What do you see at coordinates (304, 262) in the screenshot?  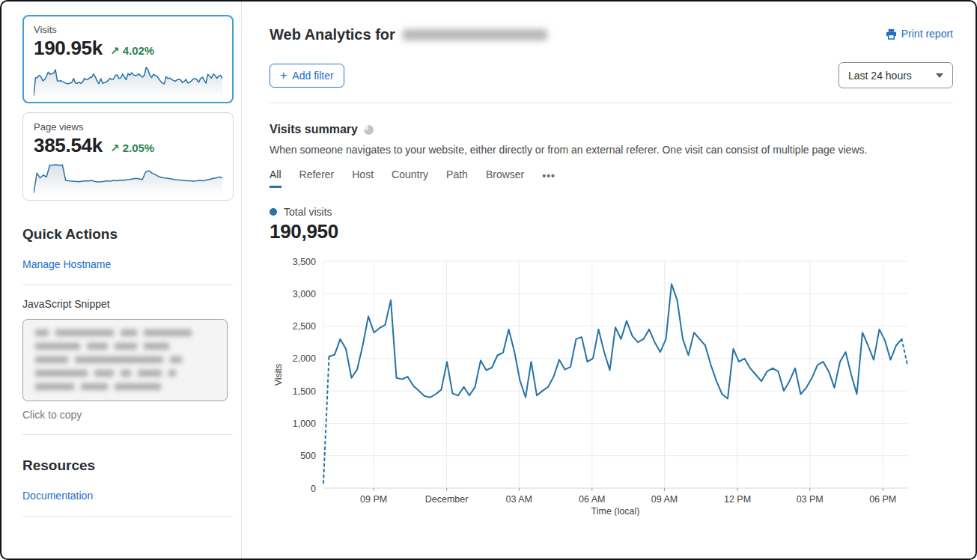 I see `svg-text: 3,500` at bounding box center [304, 262].